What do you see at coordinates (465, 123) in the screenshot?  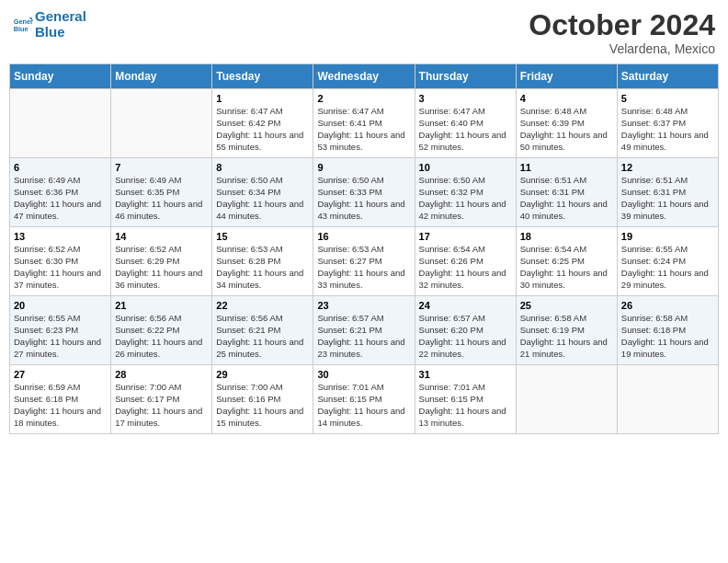 I see `calendar-cell: 3Sunrise: 6:47 AM Sunset: 6:40 PM Daylig…` at bounding box center [465, 123].